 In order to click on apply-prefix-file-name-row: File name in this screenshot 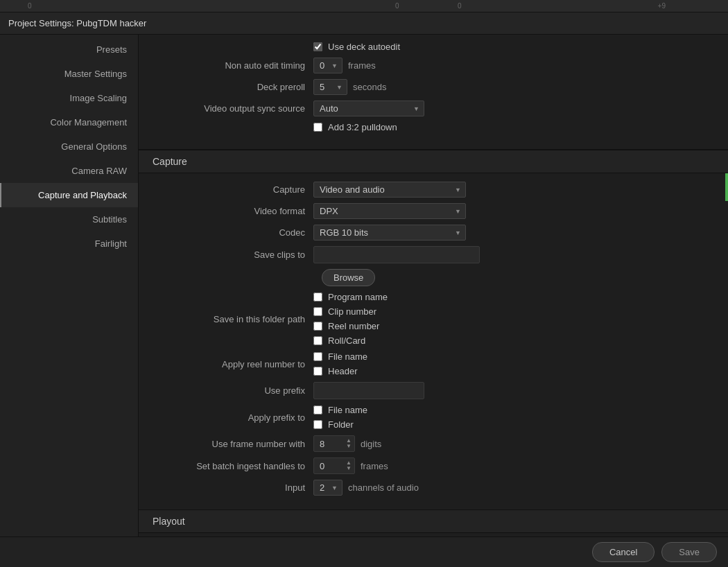, I will do `click(340, 410)`.